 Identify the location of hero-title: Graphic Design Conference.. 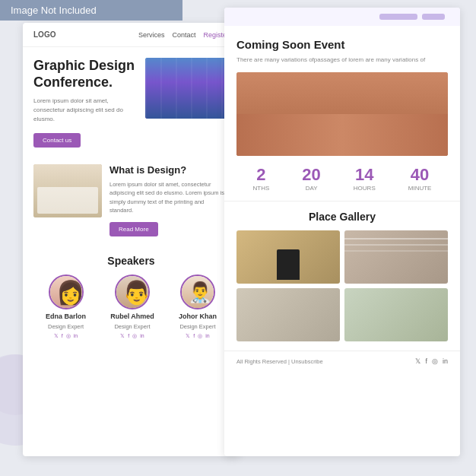
(85, 75).